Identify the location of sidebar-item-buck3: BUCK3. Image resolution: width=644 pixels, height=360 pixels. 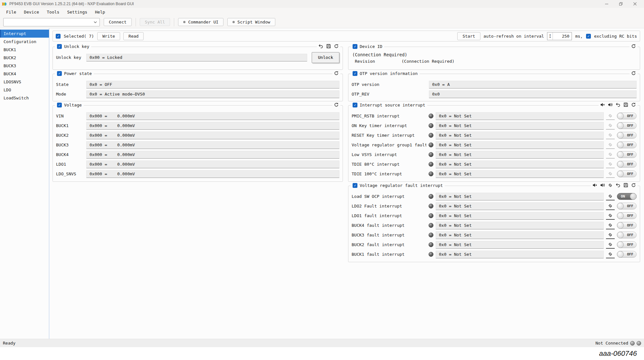
(24, 66).